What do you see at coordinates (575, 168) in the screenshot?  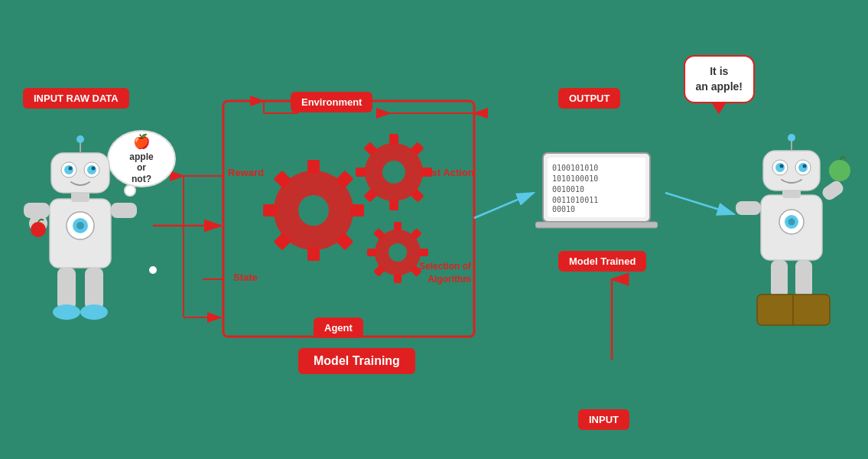 I see `svg-text: 0100101010` at bounding box center [575, 168].